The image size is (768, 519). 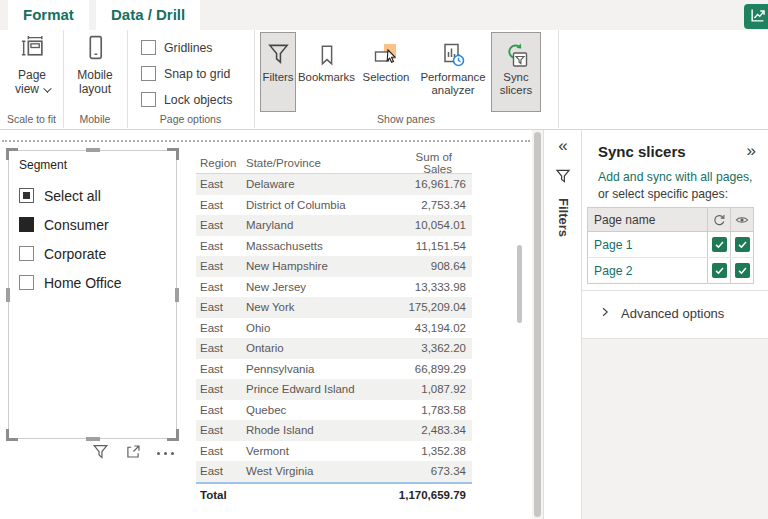 I want to click on collapse-sync-pane-icon: », so click(x=752, y=151).